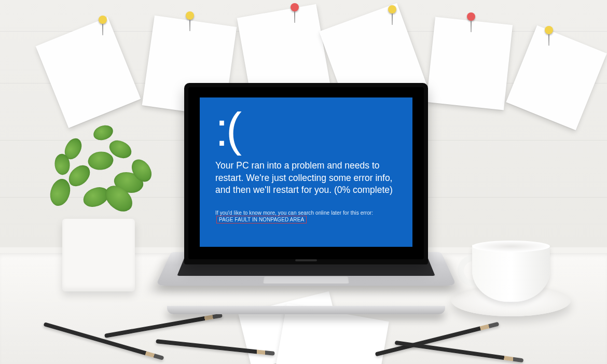 The image size is (607, 364). I want to click on pinned-note, so click(556, 78).